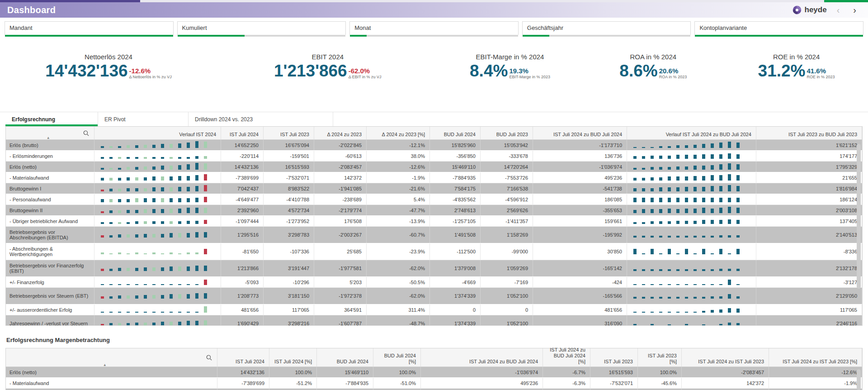  Describe the element at coordinates (398, 252) in the screenshot. I see `value-cell: -23.9%` at that location.